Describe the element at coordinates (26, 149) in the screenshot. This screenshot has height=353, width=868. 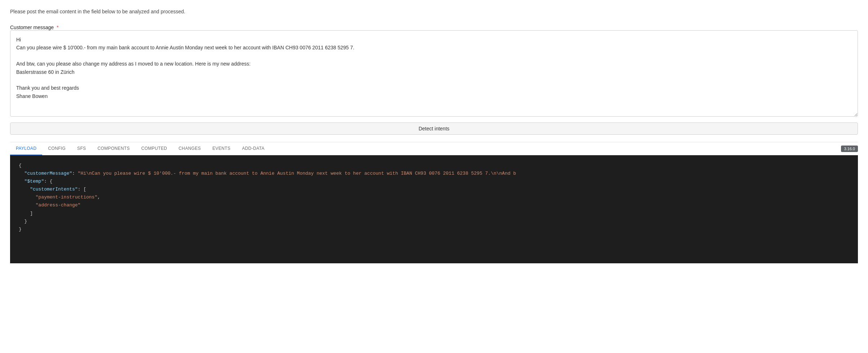
I see `tab-payload: PAYLOAD` at that location.